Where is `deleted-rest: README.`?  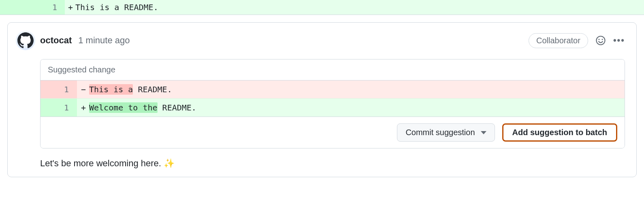 deleted-rest: README. is located at coordinates (152, 89).